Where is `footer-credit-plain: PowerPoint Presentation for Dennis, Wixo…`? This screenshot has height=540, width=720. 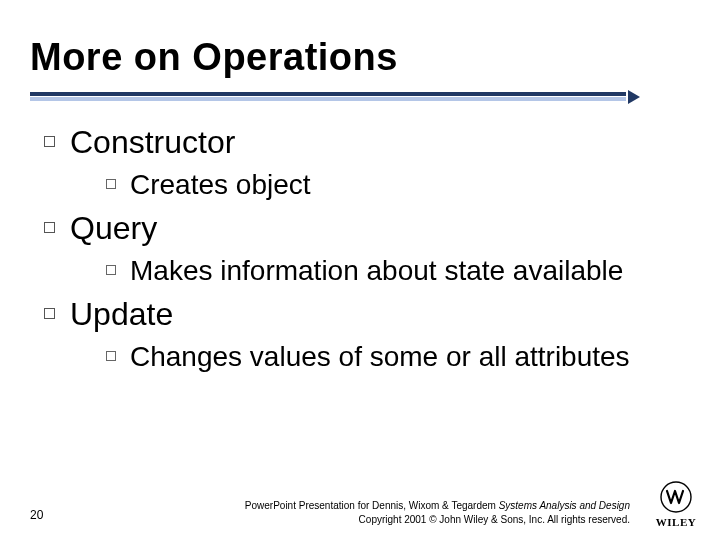 footer-credit-plain: PowerPoint Presentation for Dennis, Wixo… is located at coordinates (372, 506).